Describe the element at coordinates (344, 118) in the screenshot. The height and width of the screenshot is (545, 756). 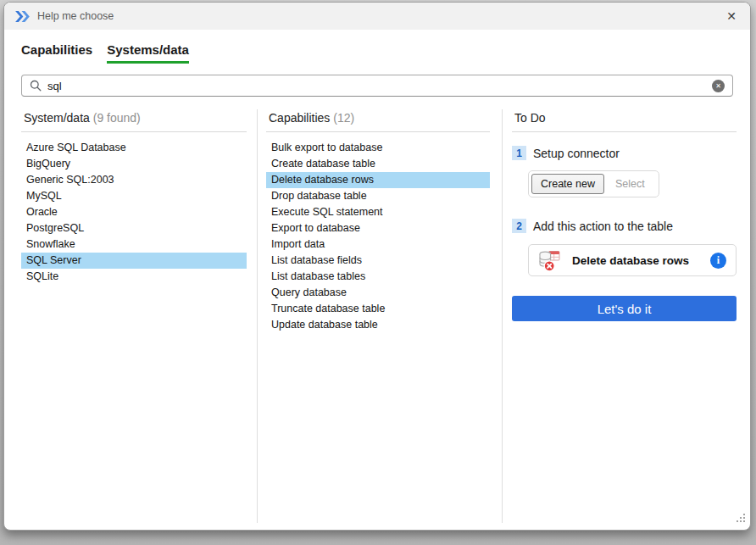
I see `capabilities-count: (12)` at that location.